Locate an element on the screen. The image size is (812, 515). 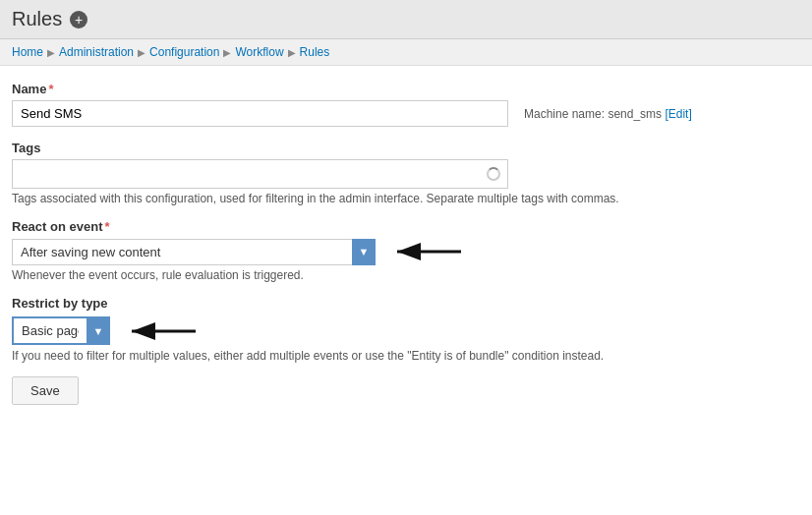
tags-field-group: Tags Tags associated with this configura… is located at coordinates (406, 173).